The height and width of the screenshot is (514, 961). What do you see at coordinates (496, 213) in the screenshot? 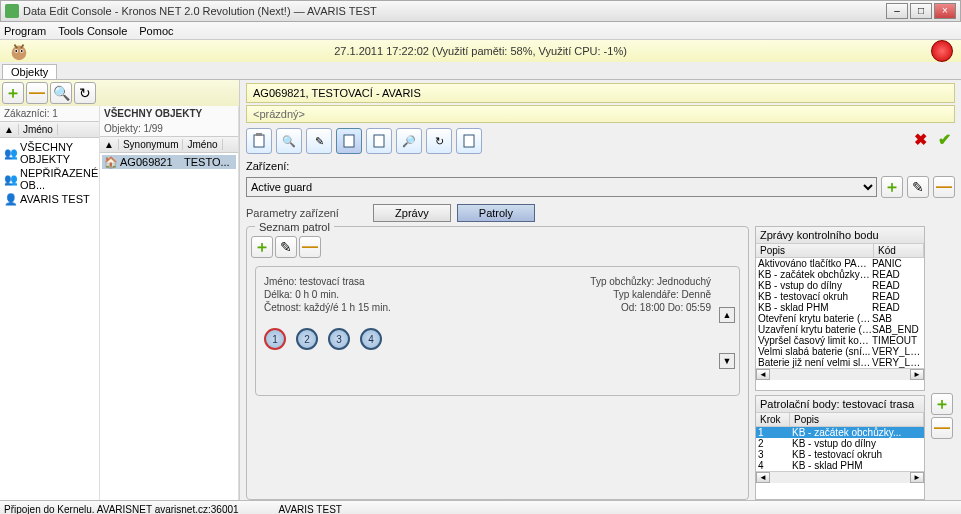
I see `tab-patroly: Patroly` at bounding box center [496, 213].